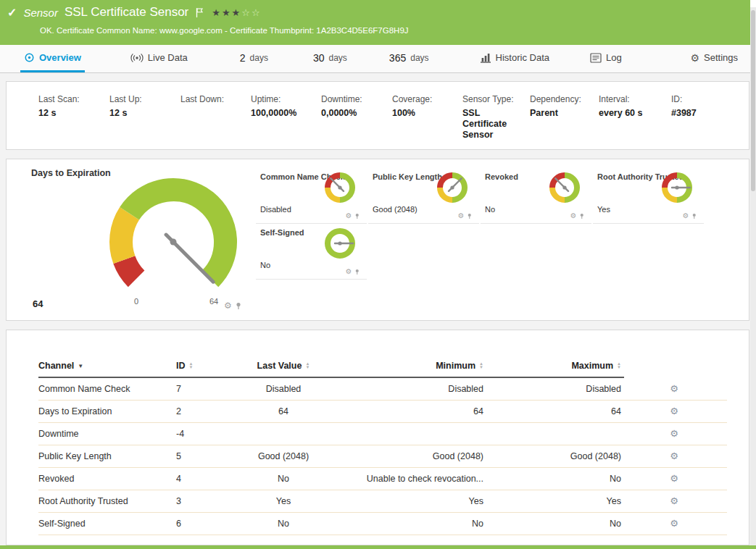  What do you see at coordinates (720, 58) in the screenshot?
I see `tab-settings-label: Settings` at bounding box center [720, 58].